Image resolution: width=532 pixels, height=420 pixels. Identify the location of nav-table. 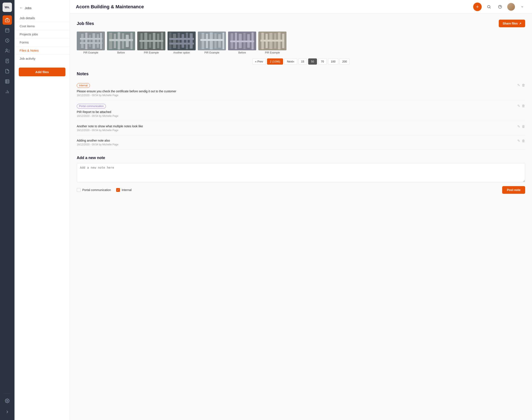
(7, 81).